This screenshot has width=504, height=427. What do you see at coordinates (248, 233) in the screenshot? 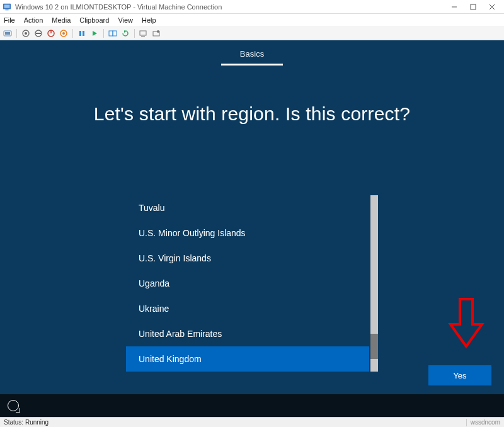
I see `region-item: U.S. Minor Outlying Islands` at bounding box center [248, 233].